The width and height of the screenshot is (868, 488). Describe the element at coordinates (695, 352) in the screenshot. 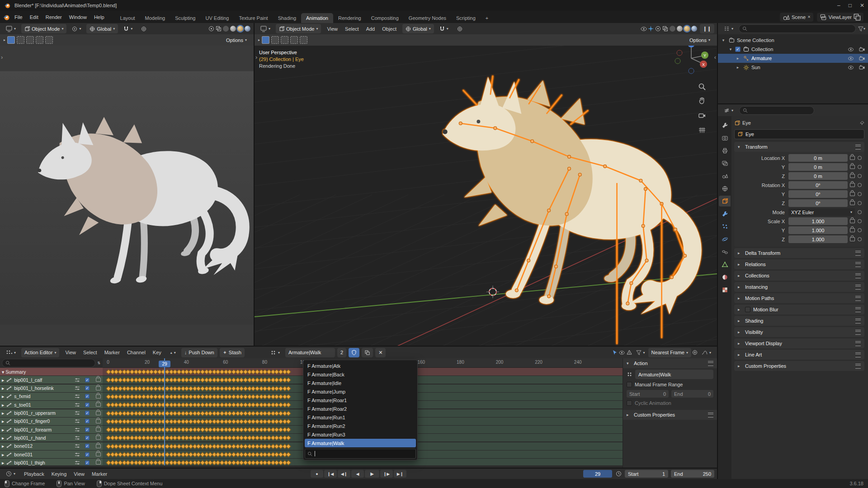

I see `proportional-edit-icon` at that location.